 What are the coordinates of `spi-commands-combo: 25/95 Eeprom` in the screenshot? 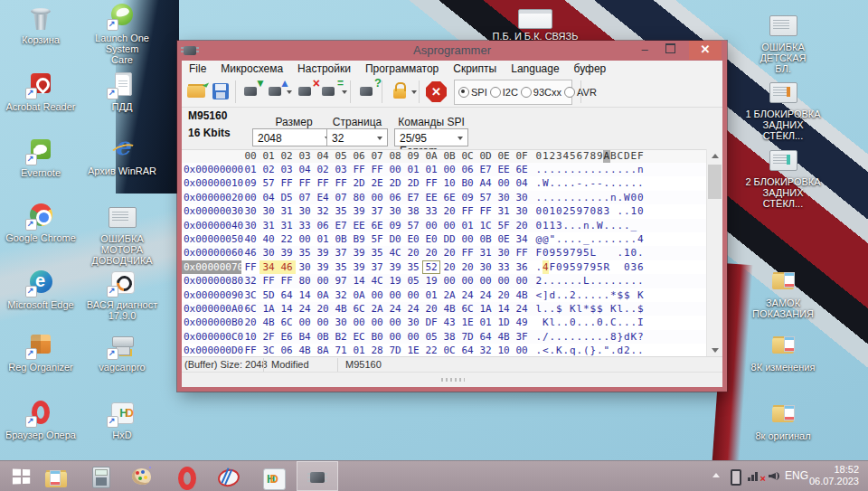 It's located at (431, 137).